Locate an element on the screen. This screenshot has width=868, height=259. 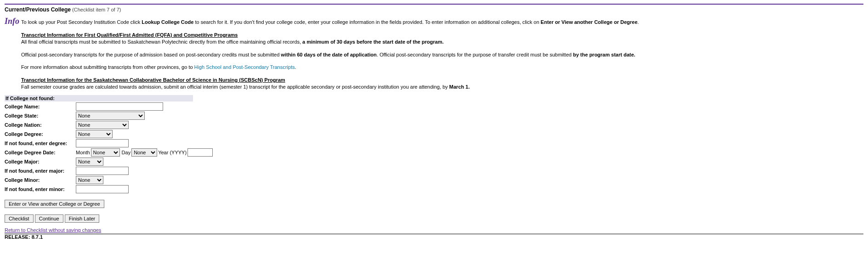
degree-not-found-input is located at coordinates (102, 143).